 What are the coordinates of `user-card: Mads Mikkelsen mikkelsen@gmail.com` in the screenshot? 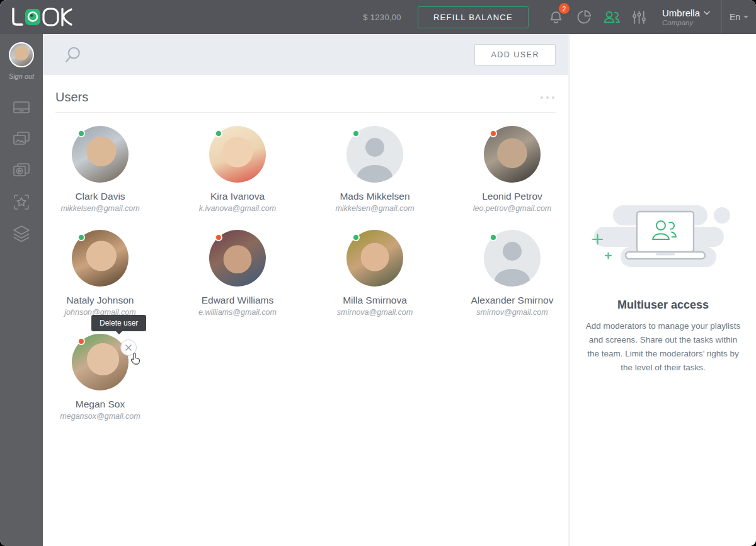 It's located at (375, 169).